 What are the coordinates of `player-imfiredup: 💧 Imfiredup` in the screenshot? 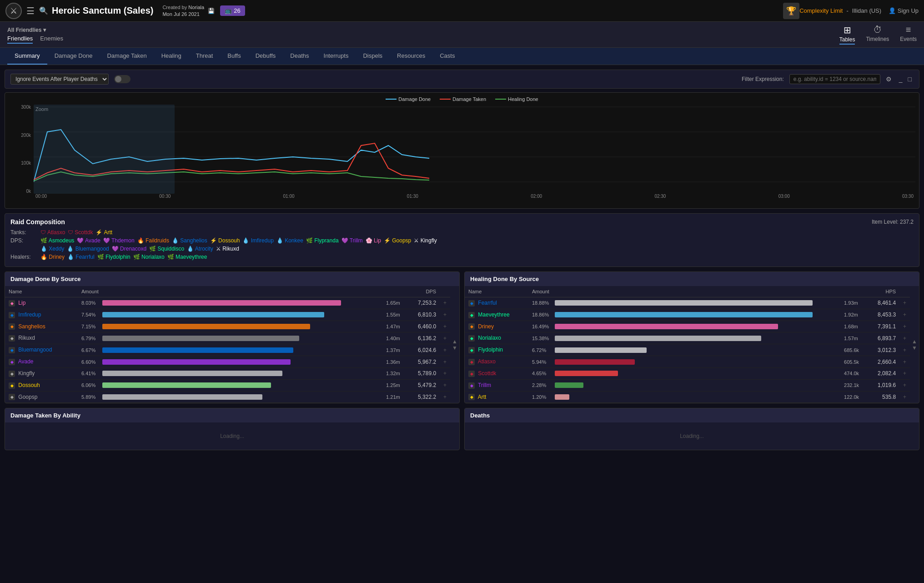 It's located at (258, 241).